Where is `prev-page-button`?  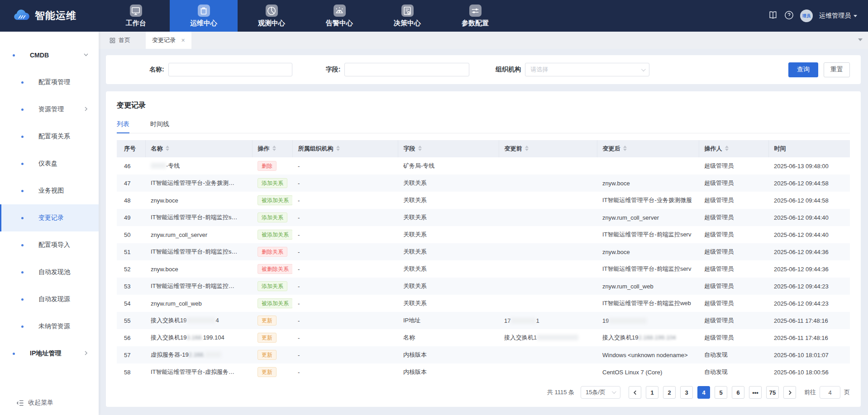 prev-page-button is located at coordinates (635, 392).